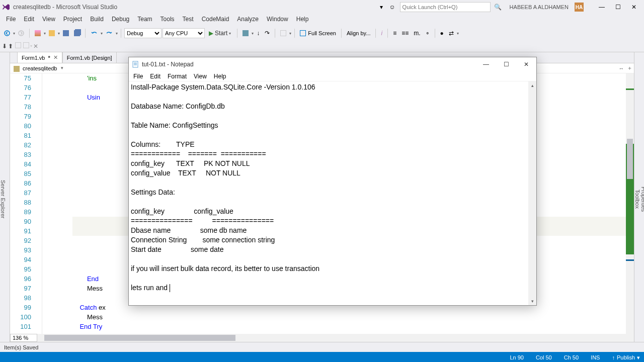  What do you see at coordinates (602, 7) in the screenshot?
I see `minimize-button: —` at bounding box center [602, 7].